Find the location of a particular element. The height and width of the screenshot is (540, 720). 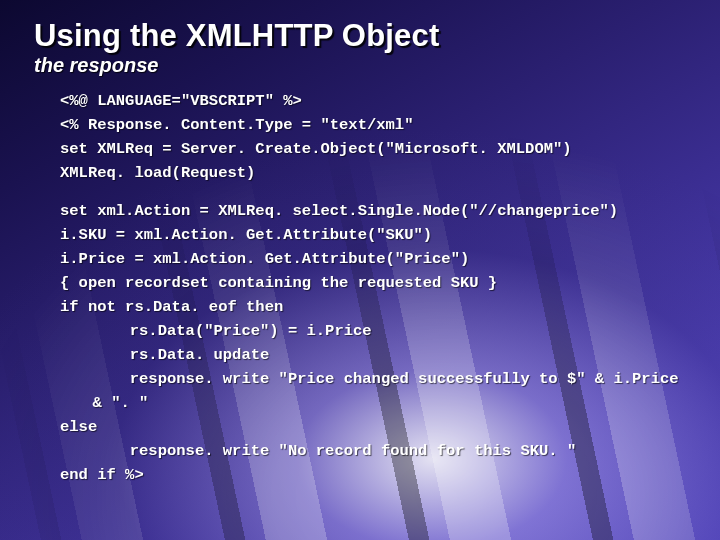

code-line: set XMLReq = Server. Create.Object("Micr… is located at coordinates (316, 149).